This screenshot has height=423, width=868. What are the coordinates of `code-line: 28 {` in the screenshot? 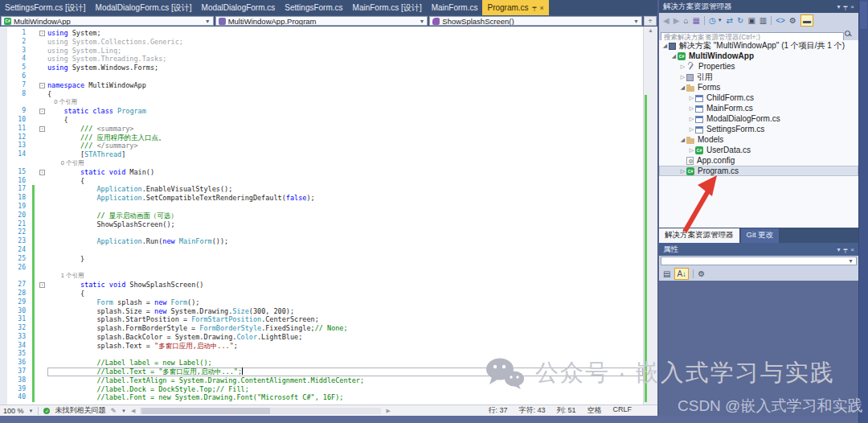 It's located at (321, 294).